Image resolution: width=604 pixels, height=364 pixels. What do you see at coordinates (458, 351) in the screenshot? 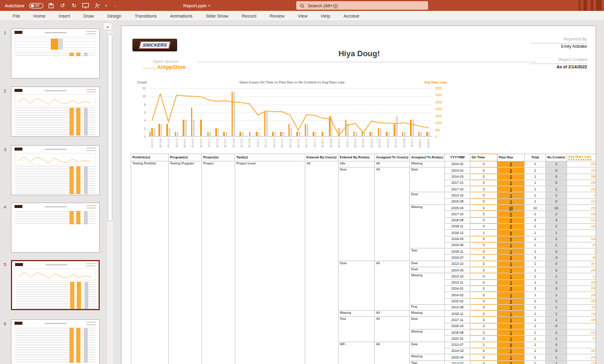
I see `yyyymm-cell: 2014-03` at bounding box center [458, 351].